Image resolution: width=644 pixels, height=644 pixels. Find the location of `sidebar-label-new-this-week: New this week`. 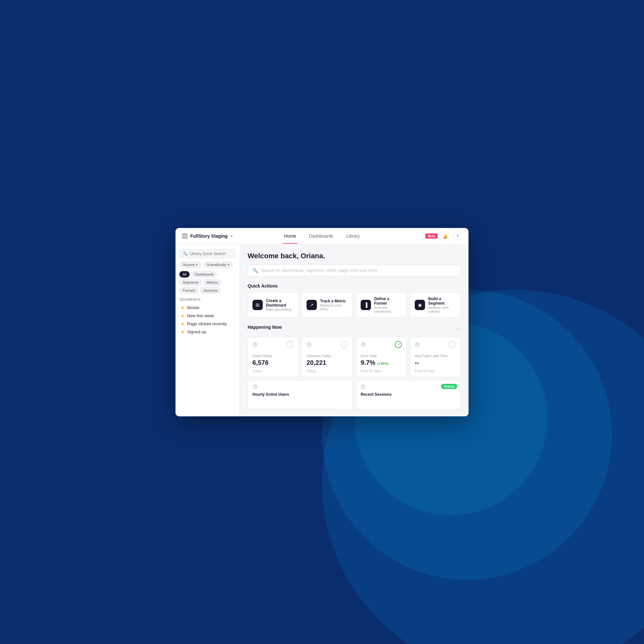

sidebar-label-new-this-week: New this week is located at coordinates (201, 316).